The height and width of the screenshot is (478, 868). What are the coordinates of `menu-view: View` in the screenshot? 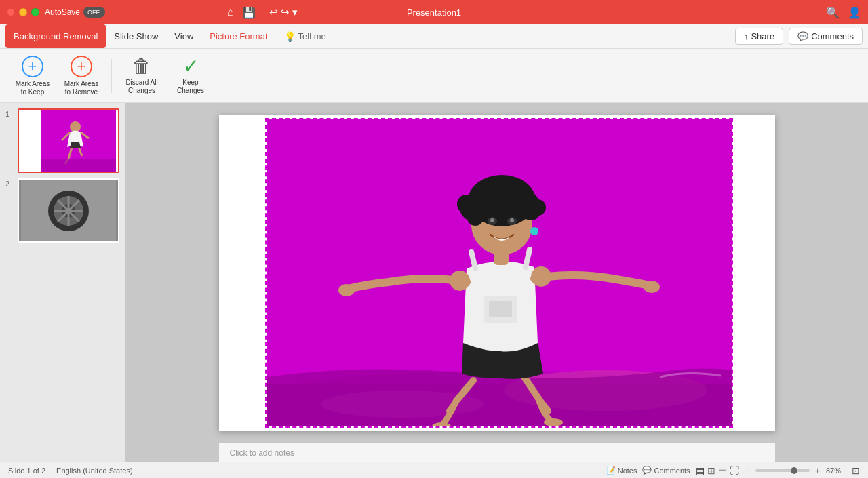 It's located at (184, 37).